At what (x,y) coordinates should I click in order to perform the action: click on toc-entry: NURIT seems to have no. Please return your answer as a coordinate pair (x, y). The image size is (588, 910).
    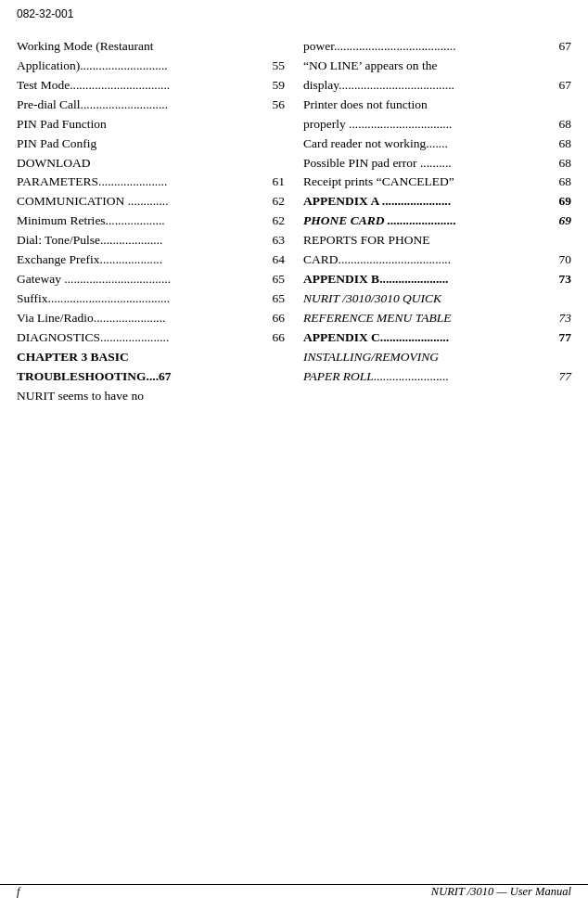
    Looking at the image, I should click on (150, 397).